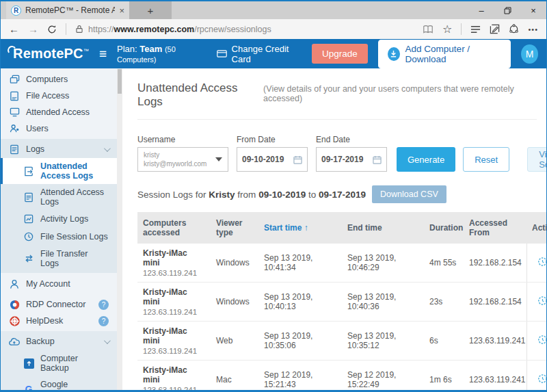  I want to click on username-label: Username, so click(187, 140).